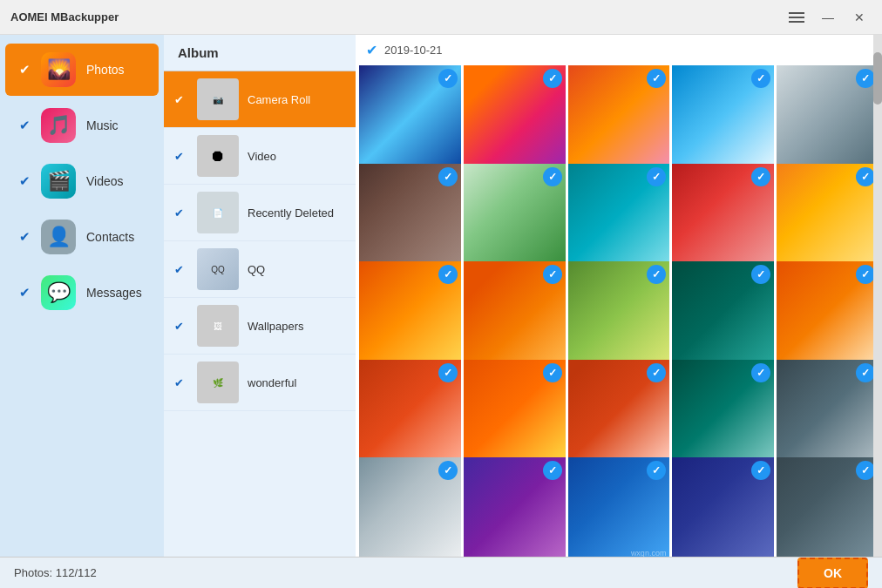 The image size is (882, 588). Describe the element at coordinates (181, 326) in the screenshot. I see `checkbox-wallpapers: ✔` at that location.